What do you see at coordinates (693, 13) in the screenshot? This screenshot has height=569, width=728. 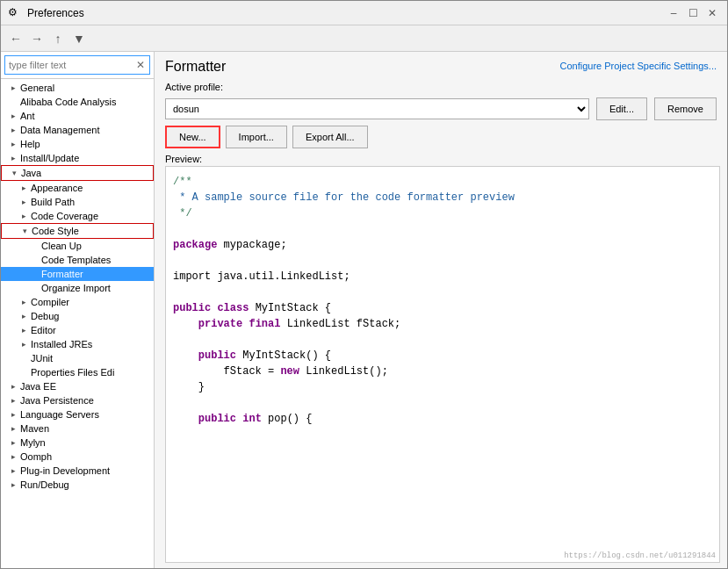 I see `maximize-button: ☐` at bounding box center [693, 13].